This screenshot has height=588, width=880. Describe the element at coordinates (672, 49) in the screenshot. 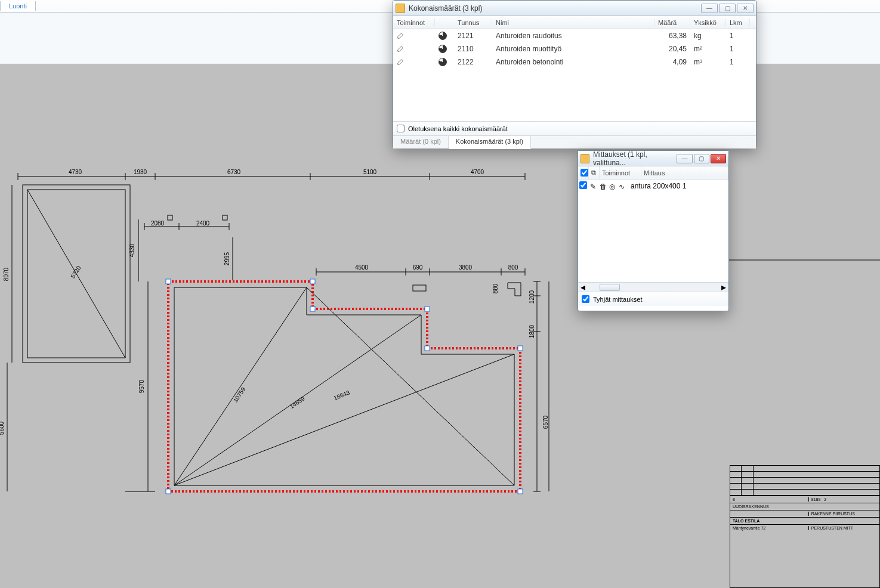

I see `cell-maara: 20,45` at that location.